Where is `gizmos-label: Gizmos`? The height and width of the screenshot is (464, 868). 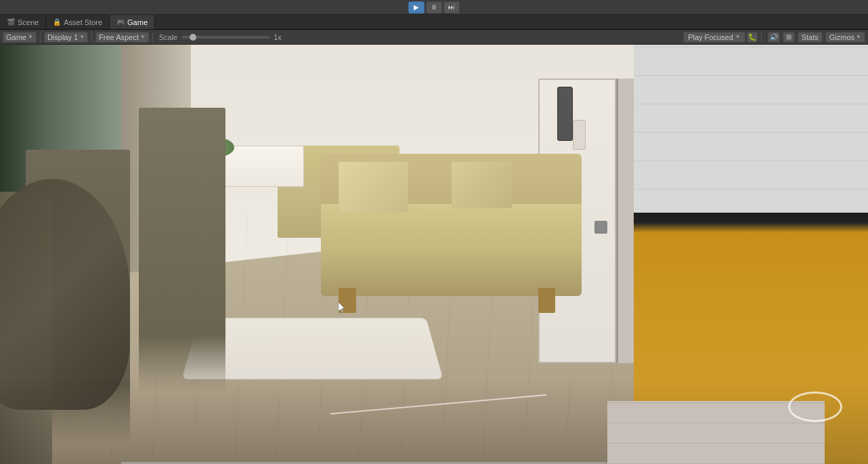
gizmos-label: Gizmos is located at coordinates (842, 37).